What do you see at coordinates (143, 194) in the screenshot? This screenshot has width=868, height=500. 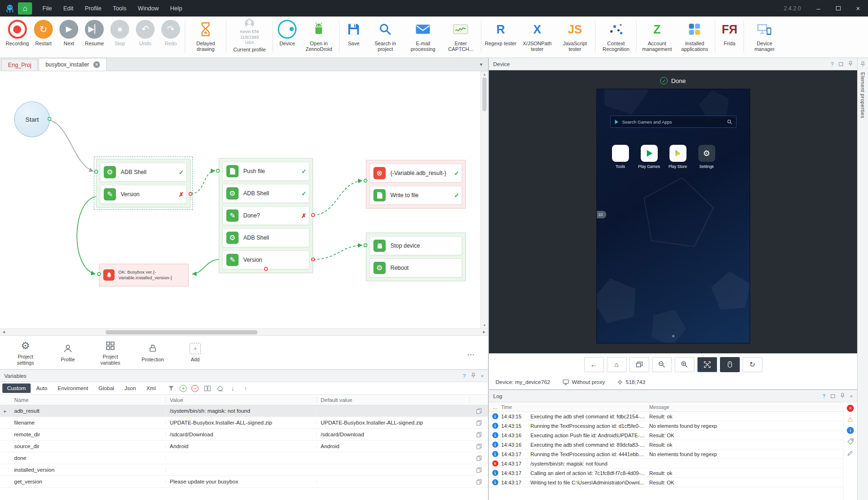 I see `node-version: ✎ Version ✗` at bounding box center [143, 194].